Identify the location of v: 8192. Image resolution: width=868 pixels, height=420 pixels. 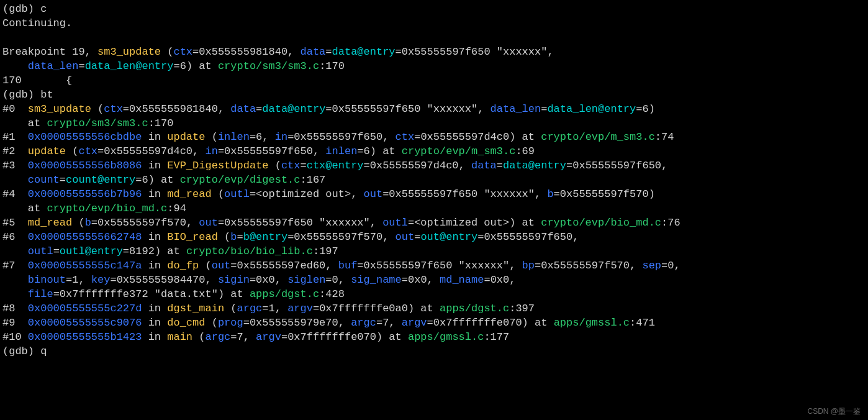
(142, 251).